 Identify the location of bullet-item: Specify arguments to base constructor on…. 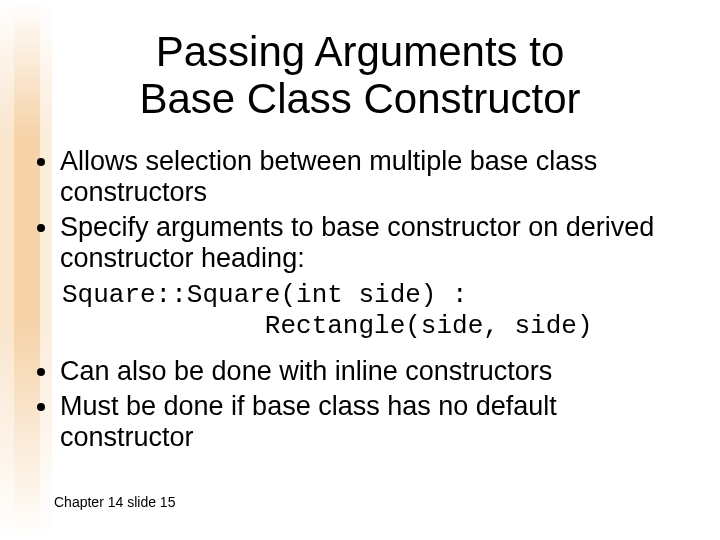
(372, 243).